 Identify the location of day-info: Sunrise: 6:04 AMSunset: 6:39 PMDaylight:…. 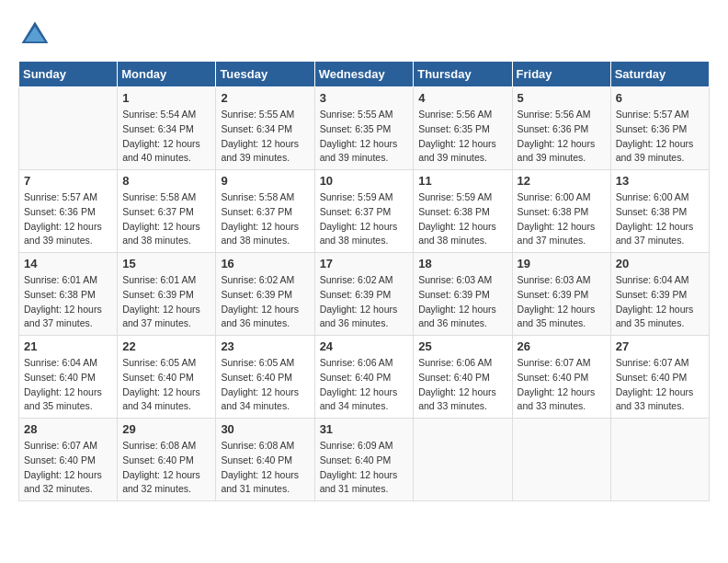
(654, 302).